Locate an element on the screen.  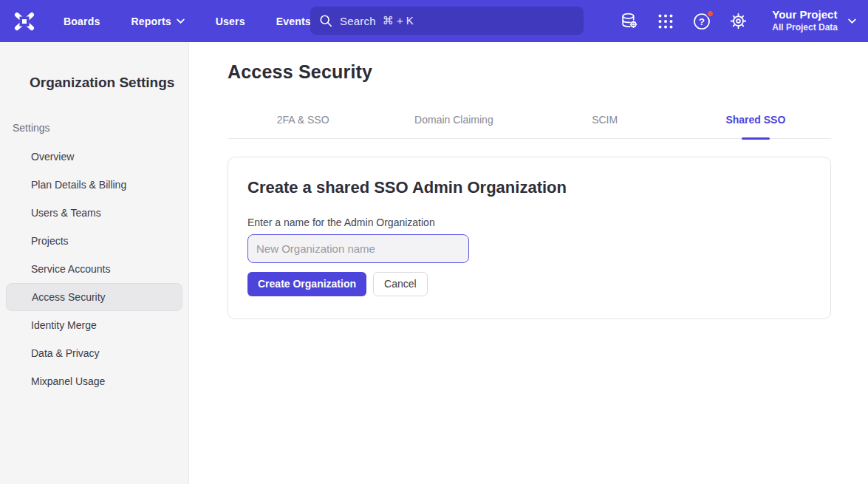
org-name-input is located at coordinates (358, 248).